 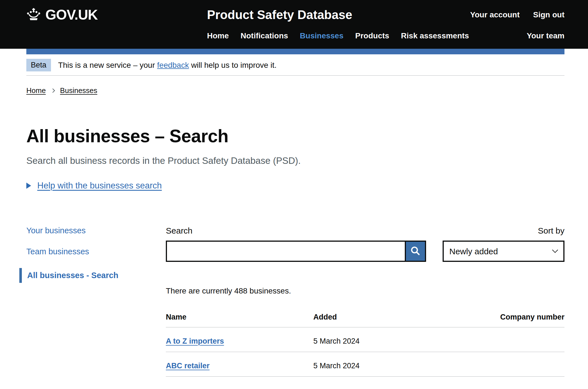 I want to click on results-count: There are currently 488 businesses., so click(x=365, y=291).